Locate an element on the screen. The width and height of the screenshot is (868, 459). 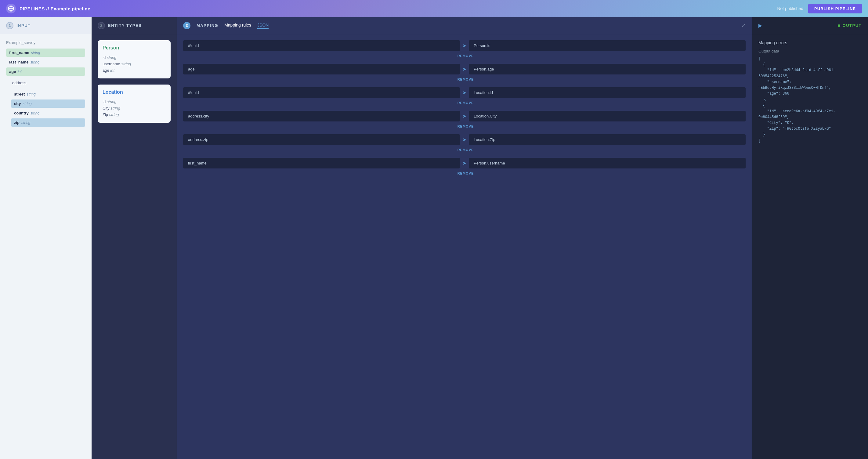
field-item: first_namestring is located at coordinates (46, 53).